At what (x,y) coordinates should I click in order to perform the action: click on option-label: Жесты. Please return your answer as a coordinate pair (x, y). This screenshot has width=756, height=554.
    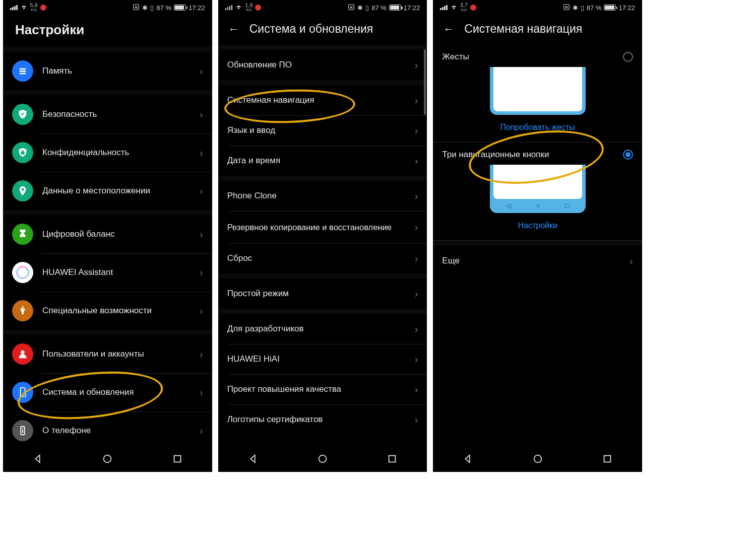
    Looking at the image, I should click on (456, 57).